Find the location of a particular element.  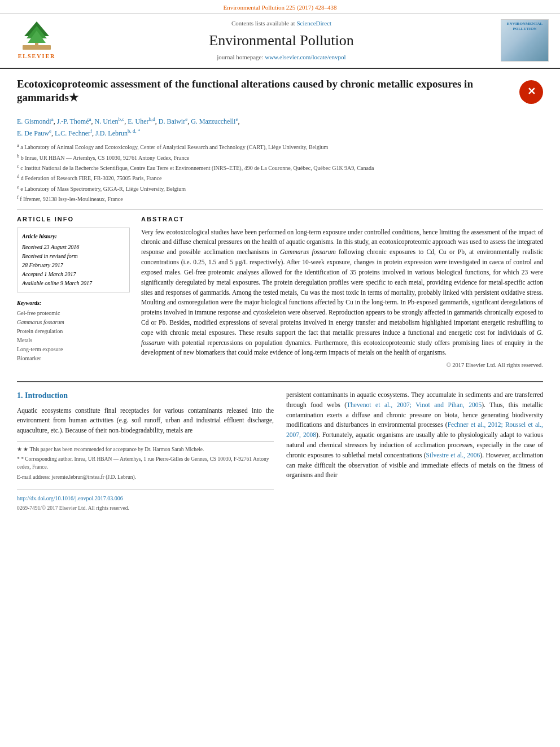

crossmark-icon: ✕ is located at coordinates (531, 92).